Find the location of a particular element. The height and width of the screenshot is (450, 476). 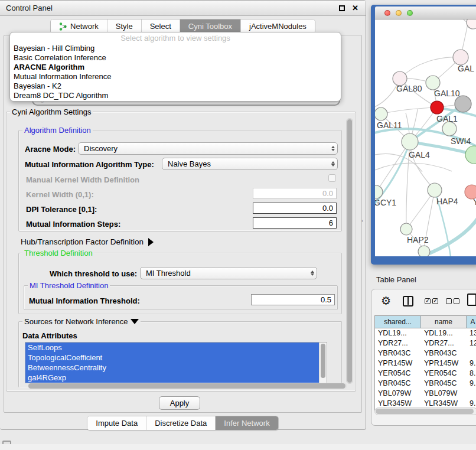

tab-discretize-data: Discretize Data is located at coordinates (181, 423).